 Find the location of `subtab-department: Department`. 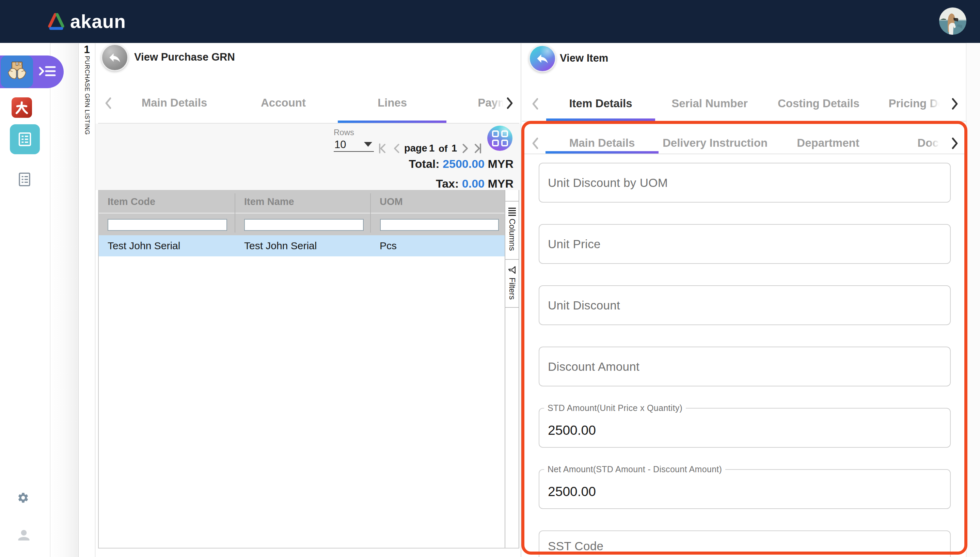

subtab-department: Department is located at coordinates (828, 143).